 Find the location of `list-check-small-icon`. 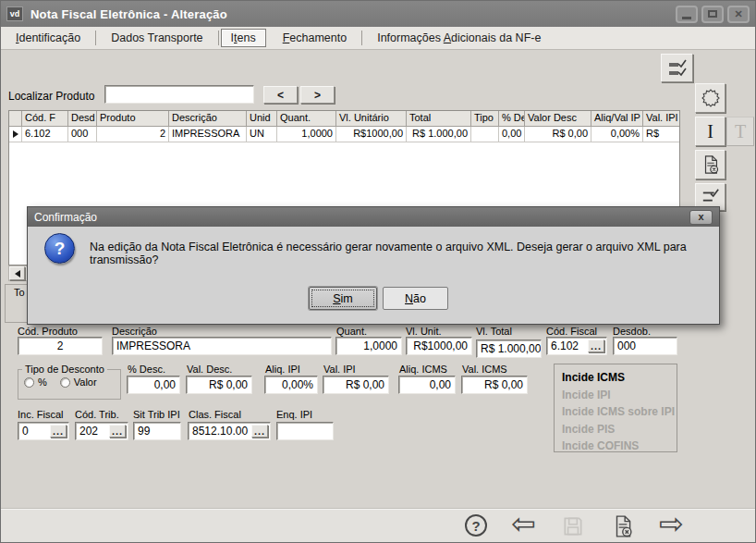

list-check-small-icon is located at coordinates (711, 197).